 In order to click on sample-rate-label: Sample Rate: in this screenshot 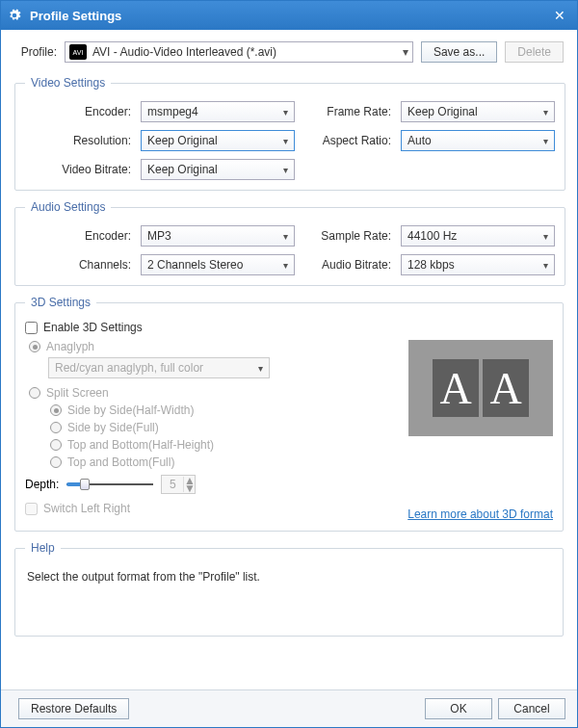, I will do `click(348, 236)`.